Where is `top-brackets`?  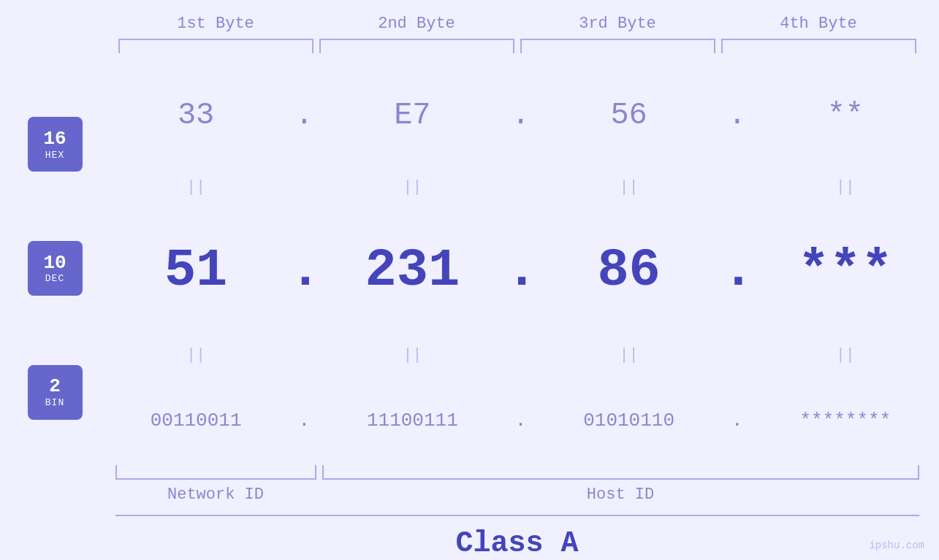 top-brackets is located at coordinates (517, 46).